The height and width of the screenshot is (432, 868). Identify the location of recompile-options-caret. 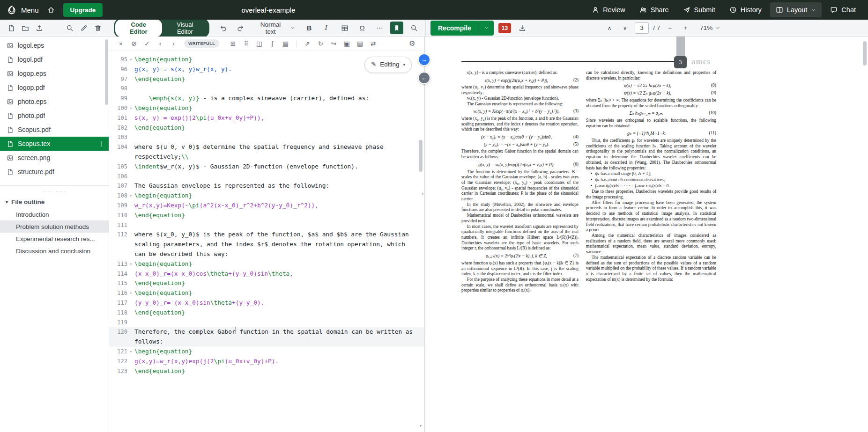
(486, 28).